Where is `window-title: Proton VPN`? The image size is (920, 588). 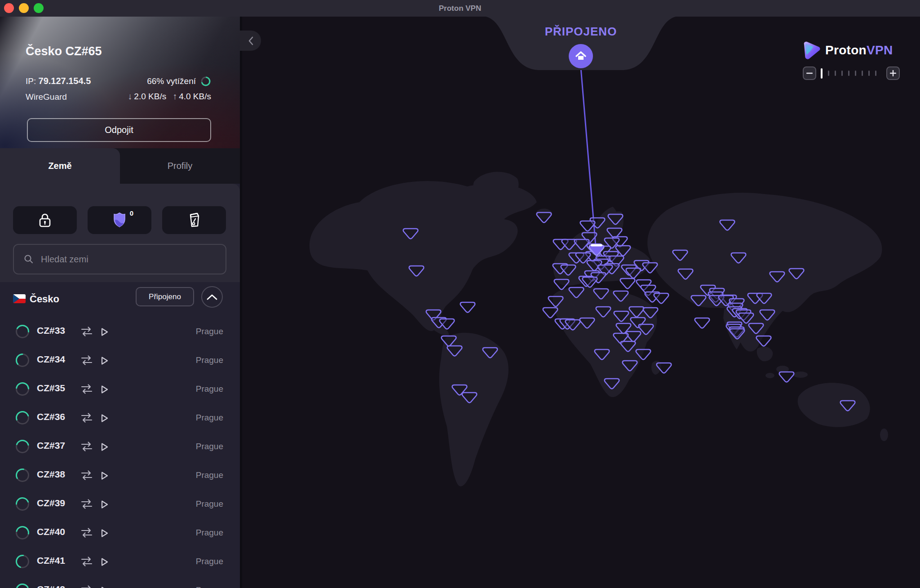
window-title: Proton VPN is located at coordinates (460, 8).